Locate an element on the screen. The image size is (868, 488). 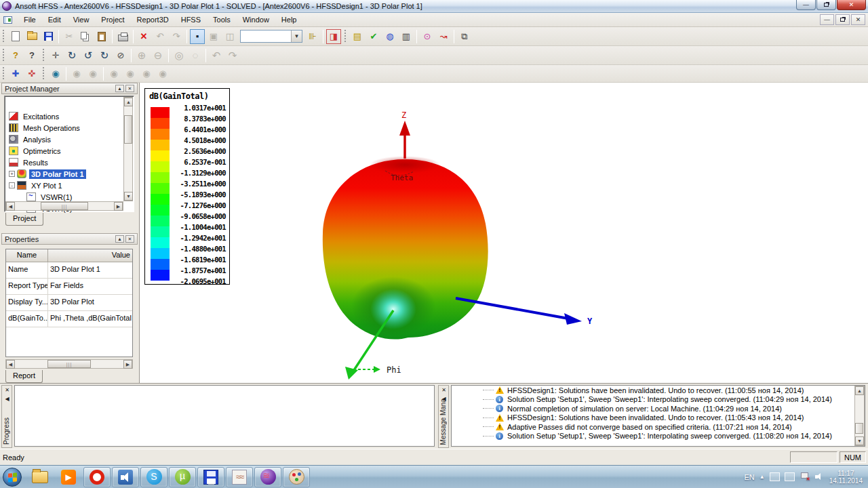
menu-window: Window is located at coordinates (256, 20).